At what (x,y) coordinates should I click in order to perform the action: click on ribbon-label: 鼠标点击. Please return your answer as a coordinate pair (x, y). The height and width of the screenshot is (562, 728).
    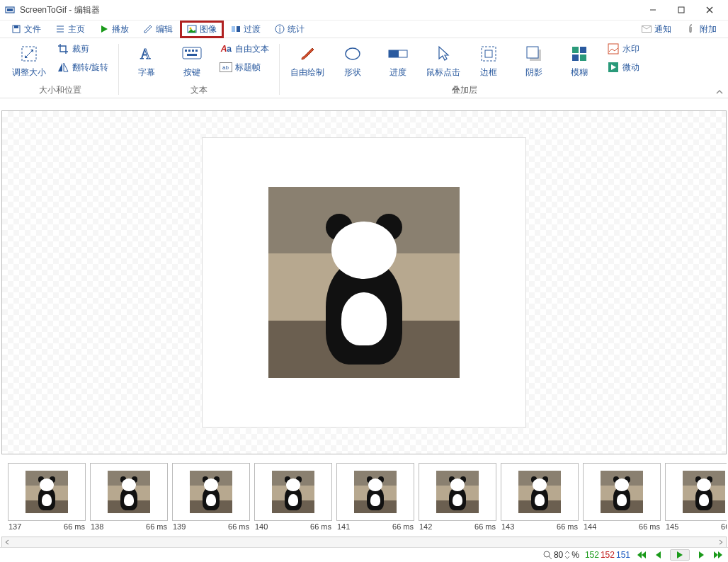
    Looking at the image, I should click on (443, 72).